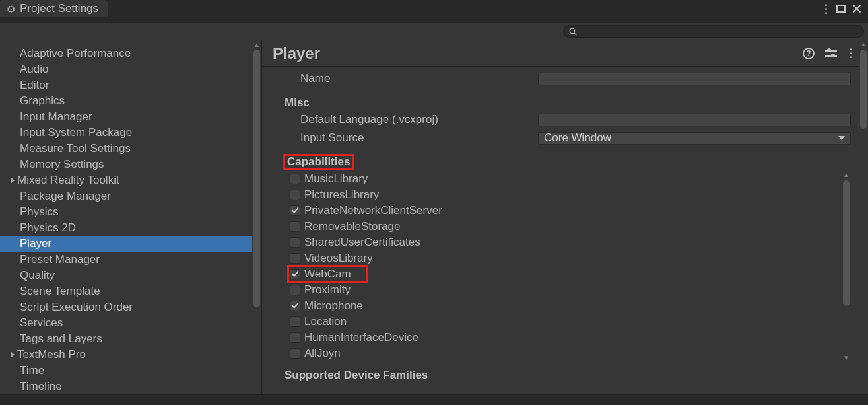 The image size is (868, 405). What do you see at coordinates (434, 11) in the screenshot?
I see `titlebar: ⚙ Project Settings` at bounding box center [434, 11].